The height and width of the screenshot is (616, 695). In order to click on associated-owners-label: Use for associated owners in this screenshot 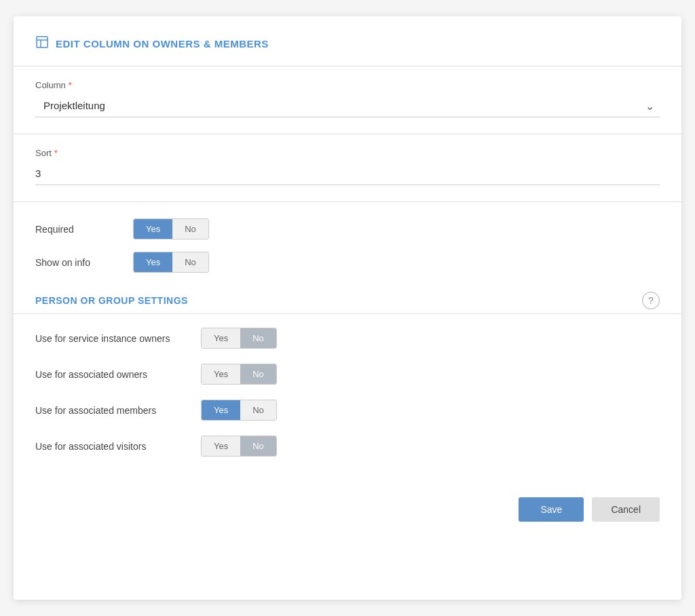, I will do `click(110, 374)`.